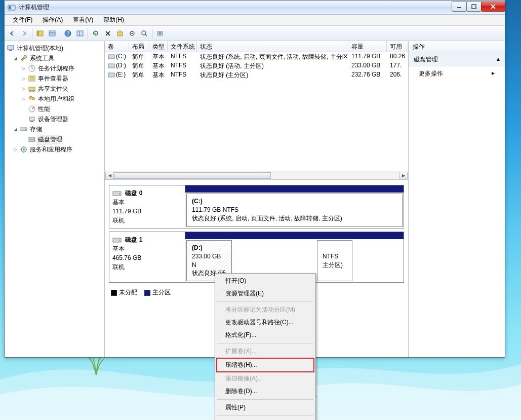  What do you see at coordinates (83, 20) in the screenshot?
I see `menu-view: 查看(V)` at bounding box center [83, 20].